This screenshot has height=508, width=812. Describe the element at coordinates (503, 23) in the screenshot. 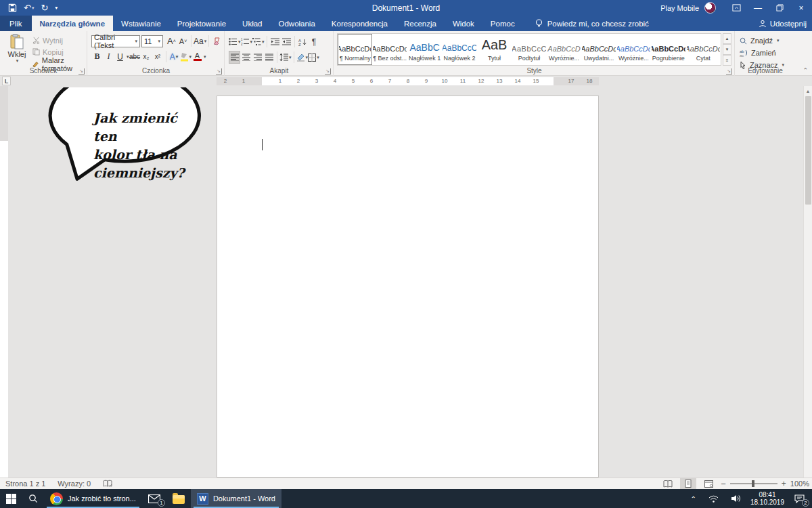

I see `tab-help: Pomoc` at that location.